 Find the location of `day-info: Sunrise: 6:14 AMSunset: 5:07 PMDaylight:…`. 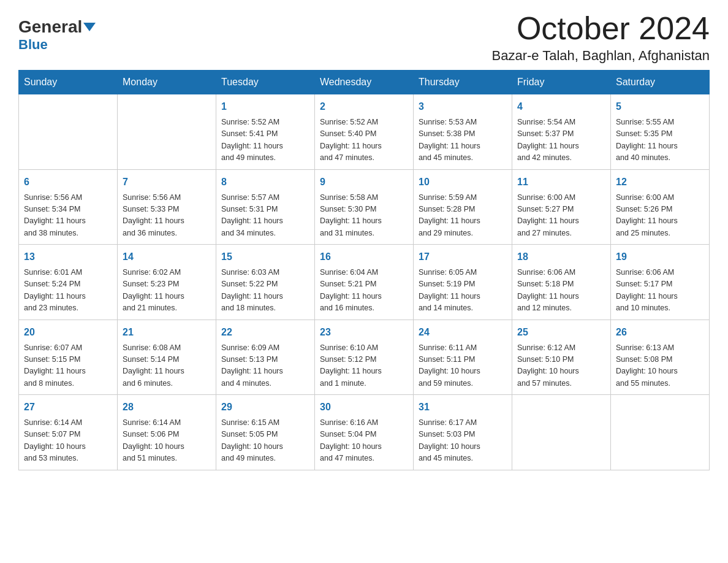

day-info: Sunrise: 6:14 AMSunset: 5:07 PMDaylight:… is located at coordinates (68, 441).